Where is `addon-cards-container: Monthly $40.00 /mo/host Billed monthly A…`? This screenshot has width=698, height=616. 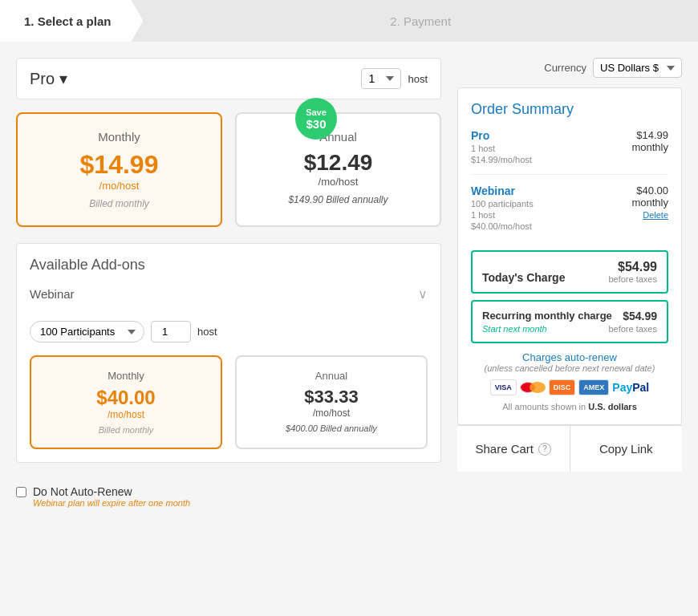
addon-cards-container: Monthly $40.00 /mo/host Billed monthly A… is located at coordinates (229, 403).